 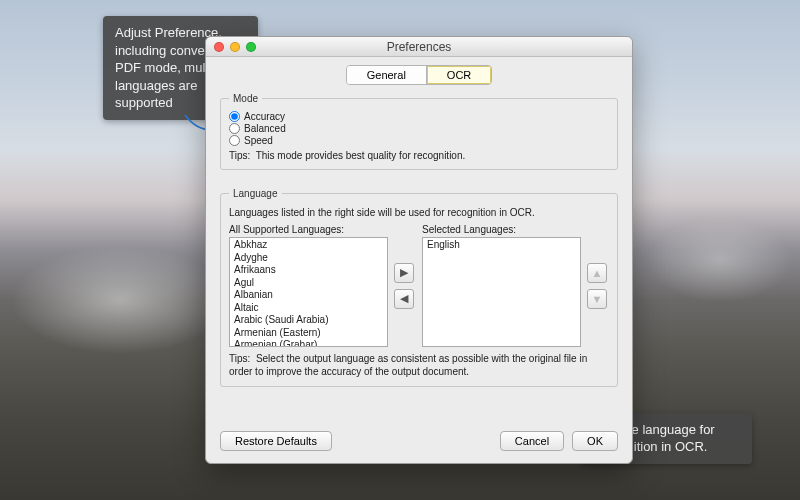 I want to click on tab-general: General, so click(x=386, y=75).